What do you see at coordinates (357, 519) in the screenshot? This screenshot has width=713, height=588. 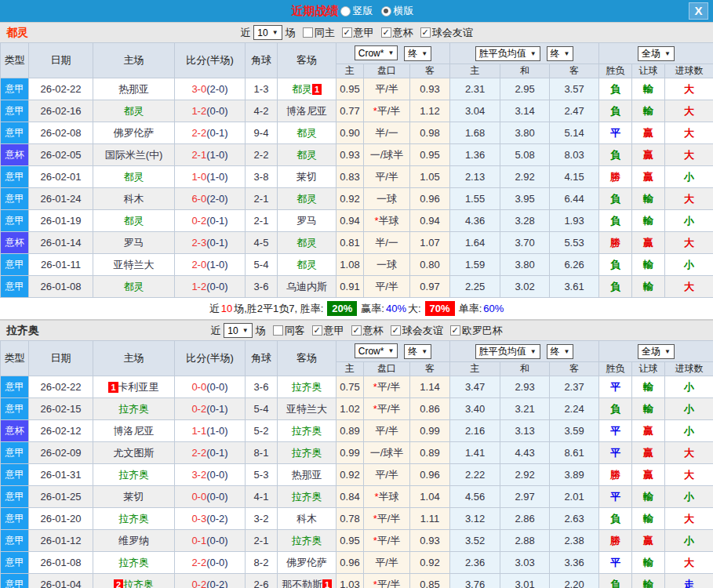 I see `table-row: 意甲26-01-20拉齐奥0-3(0-2)3-2科木0.78*平/半1.113.…` at bounding box center [357, 519].